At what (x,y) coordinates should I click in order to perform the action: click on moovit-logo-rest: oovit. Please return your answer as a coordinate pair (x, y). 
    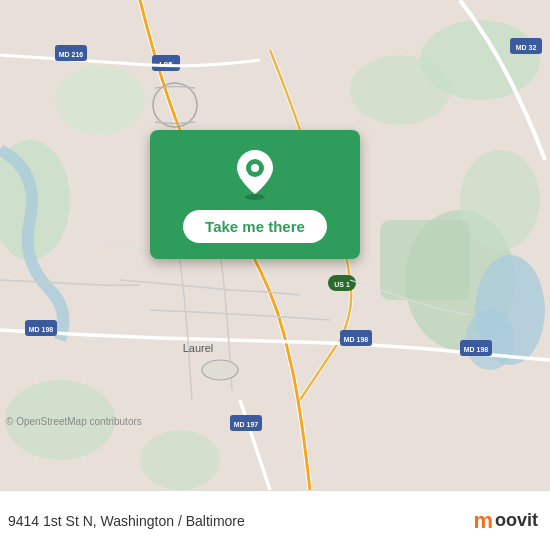
    Looking at the image, I should click on (516, 520).